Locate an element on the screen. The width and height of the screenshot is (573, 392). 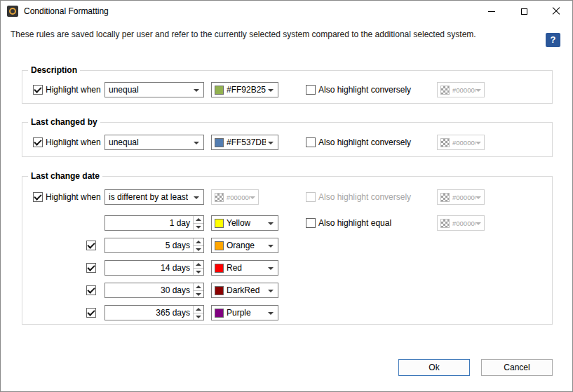
help-button: ? is located at coordinates (553, 40).